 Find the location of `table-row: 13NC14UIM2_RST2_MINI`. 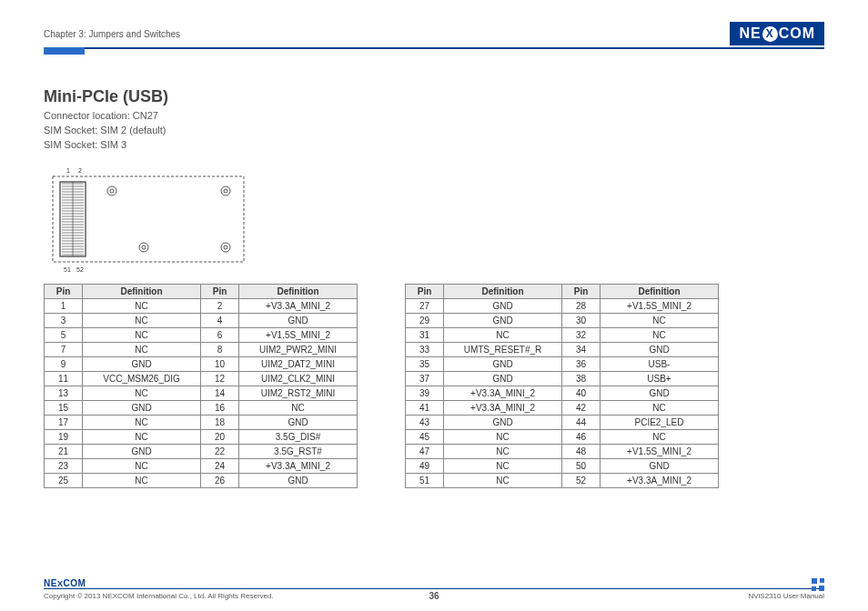

table-row: 13NC14UIM2_RST2_MINI is located at coordinates (201, 393).